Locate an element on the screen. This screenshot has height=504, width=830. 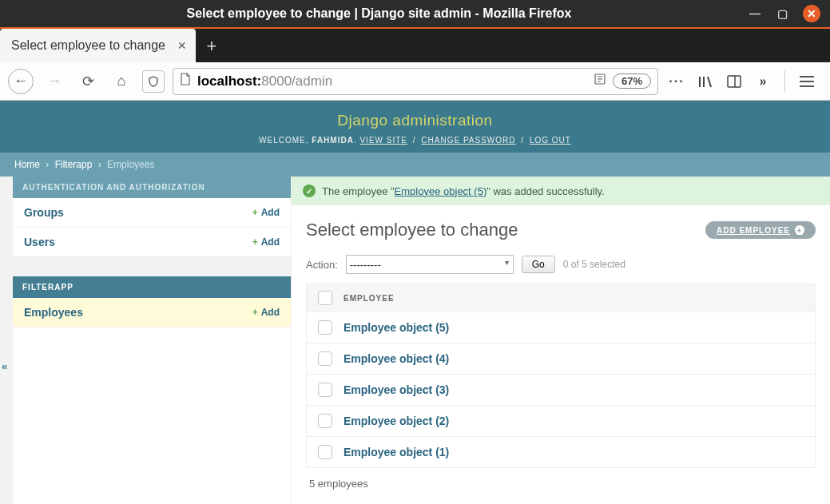
library-icon is located at coordinates (705, 81).